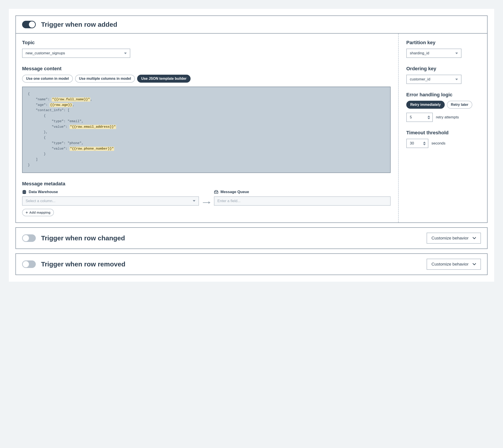 This screenshot has width=503, height=448. Describe the element at coordinates (229, 201) in the screenshot. I see `metadata-field-placeholder: Enter a field...` at that location.